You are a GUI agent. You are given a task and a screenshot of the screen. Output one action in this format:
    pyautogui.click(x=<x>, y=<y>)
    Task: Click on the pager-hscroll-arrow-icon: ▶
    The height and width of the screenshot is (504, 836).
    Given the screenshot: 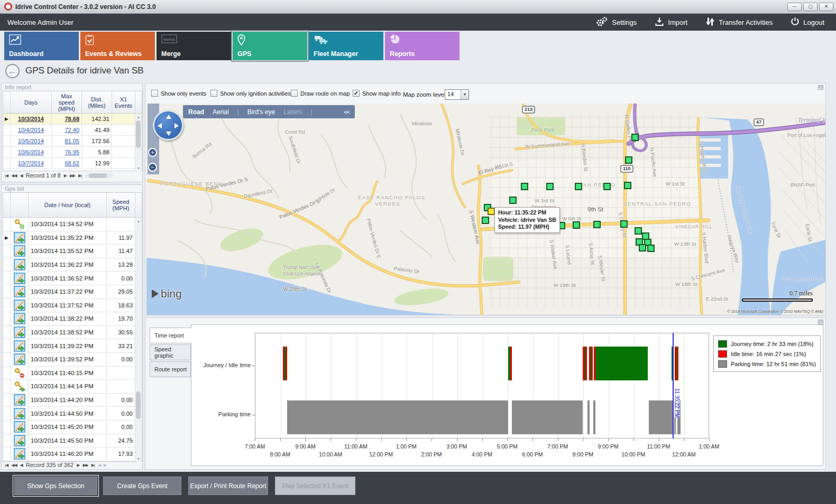 What is the action you would take?
    pyautogui.click(x=105, y=465)
    